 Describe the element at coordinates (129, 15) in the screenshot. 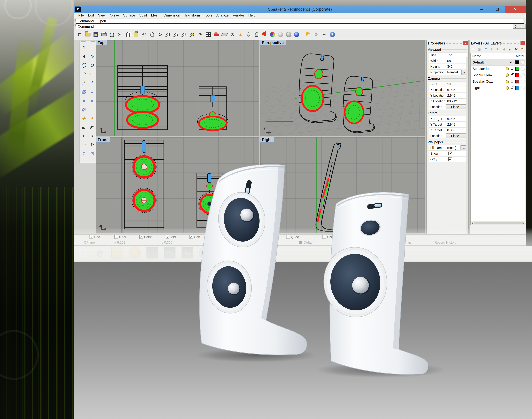

I see `menu-surface: Surface` at that location.